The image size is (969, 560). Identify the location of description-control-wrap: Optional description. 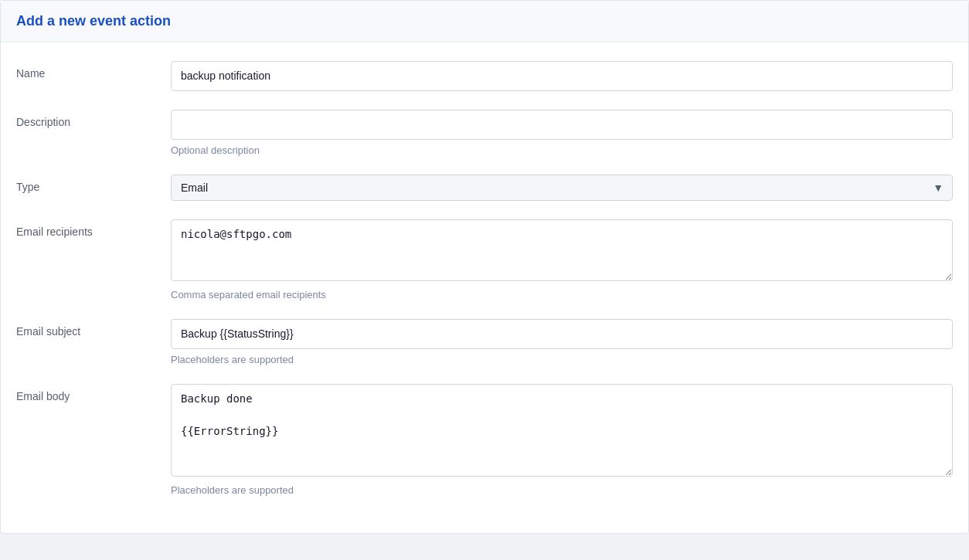
(562, 133).